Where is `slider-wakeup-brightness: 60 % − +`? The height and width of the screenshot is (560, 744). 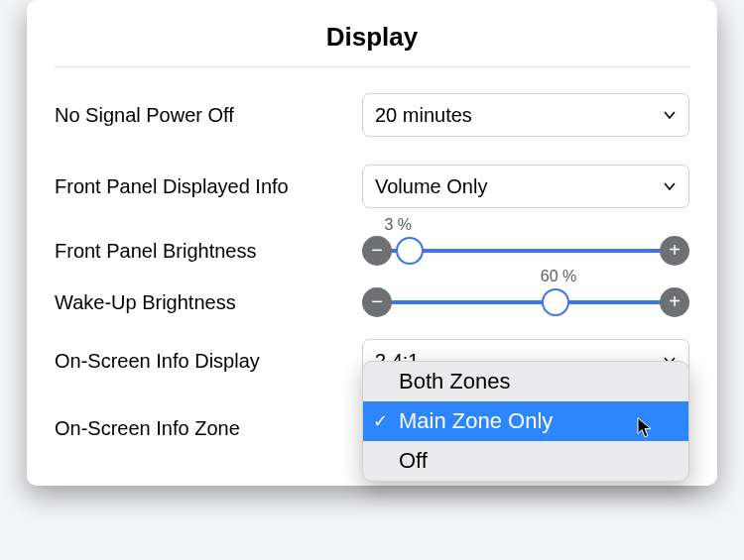
slider-wakeup-brightness: 60 % − + is located at coordinates (526, 302).